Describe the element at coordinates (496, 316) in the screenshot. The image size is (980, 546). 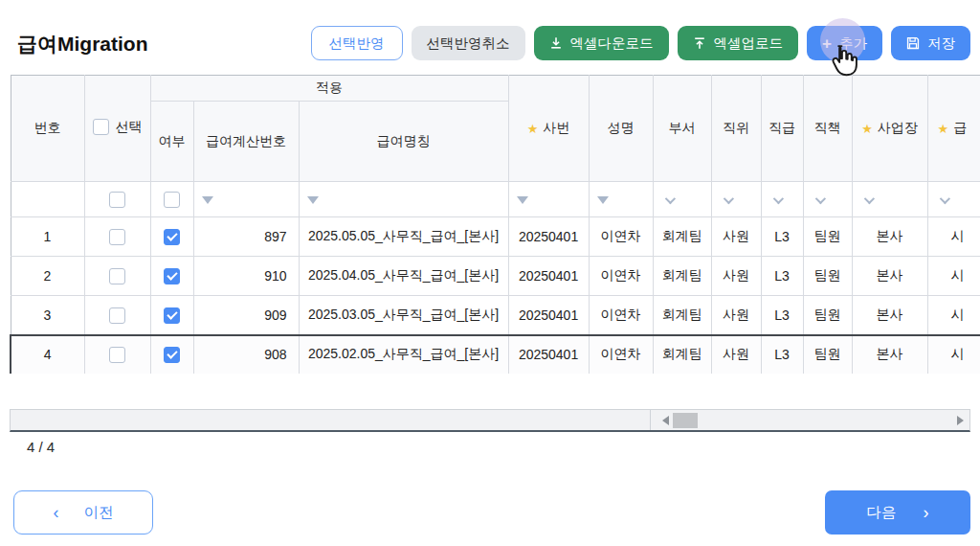
I see `table-row: 3 909 2025.03.05_사무직_급여_[본사] 20250401 이연…` at that location.